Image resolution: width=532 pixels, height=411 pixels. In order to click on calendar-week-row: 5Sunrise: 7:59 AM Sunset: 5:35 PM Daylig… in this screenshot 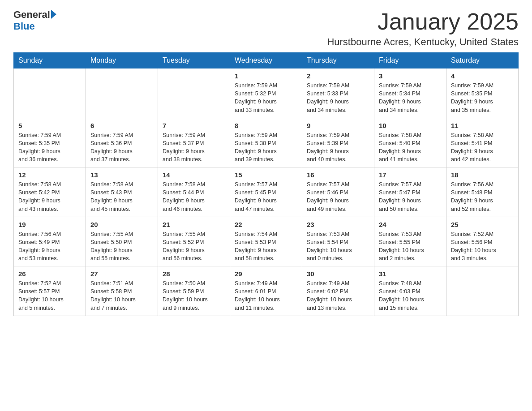, I will do `click(266, 142)`.